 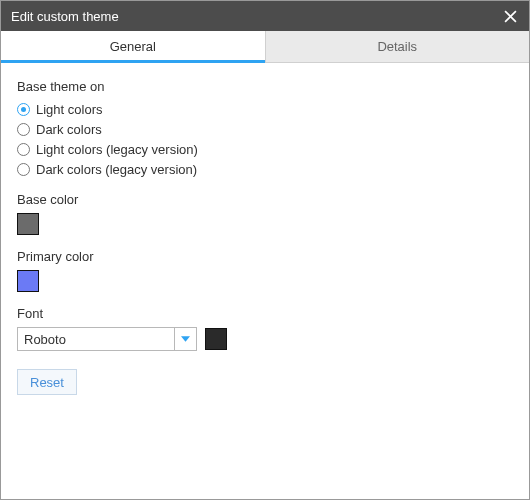 What do you see at coordinates (265, 16) in the screenshot?
I see `dialog-titlebar: Edit custom theme` at bounding box center [265, 16].